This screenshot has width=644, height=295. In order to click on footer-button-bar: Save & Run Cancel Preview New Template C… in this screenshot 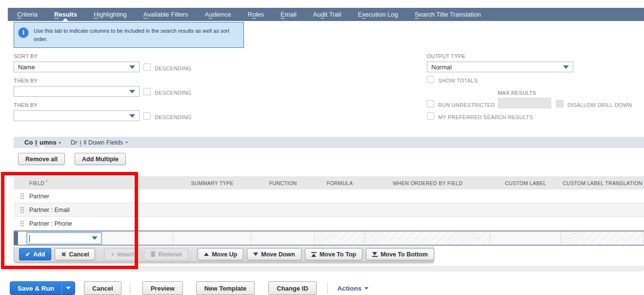, I will do `click(189, 288)`.